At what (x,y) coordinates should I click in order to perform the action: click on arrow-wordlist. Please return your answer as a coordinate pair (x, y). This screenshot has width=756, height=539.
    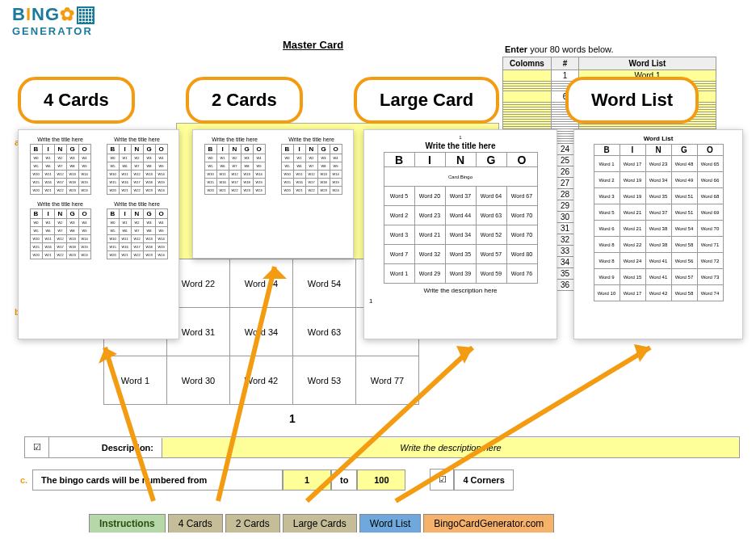
    Looking at the image, I should click on (525, 424).